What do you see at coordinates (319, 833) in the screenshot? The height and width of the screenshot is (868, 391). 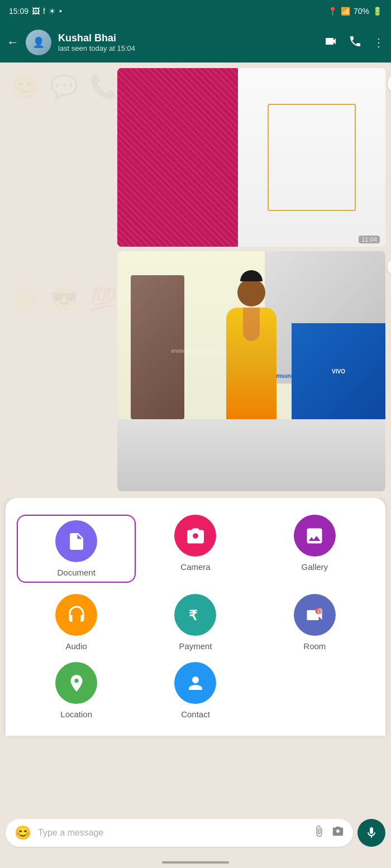 I see `attach-button` at bounding box center [319, 833].